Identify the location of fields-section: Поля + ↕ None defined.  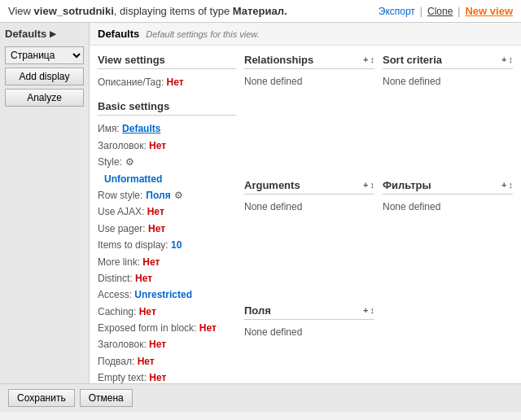
(309, 343).